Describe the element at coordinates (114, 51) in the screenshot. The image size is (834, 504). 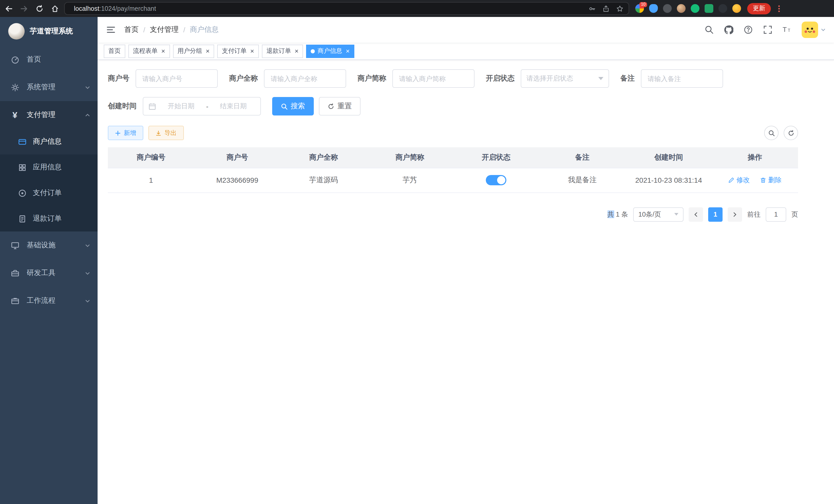
I see `tab-home: 首页` at that location.